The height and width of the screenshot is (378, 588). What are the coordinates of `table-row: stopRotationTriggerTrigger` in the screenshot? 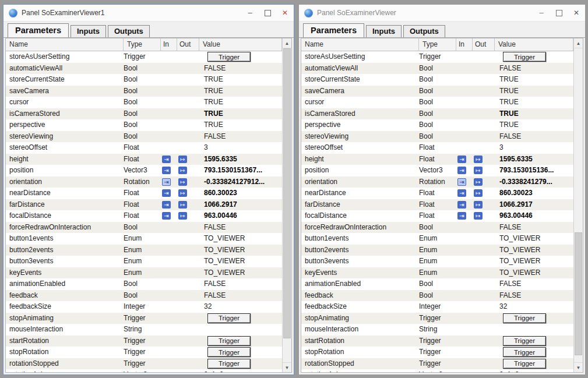 It's located at (144, 352).